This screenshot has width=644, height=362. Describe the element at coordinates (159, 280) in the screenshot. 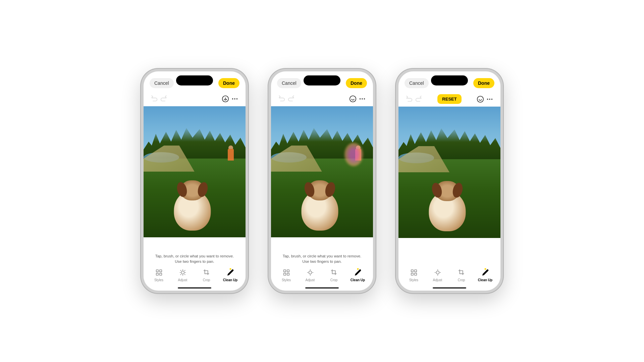

I see `tab-styles-label-1: Styles` at that location.